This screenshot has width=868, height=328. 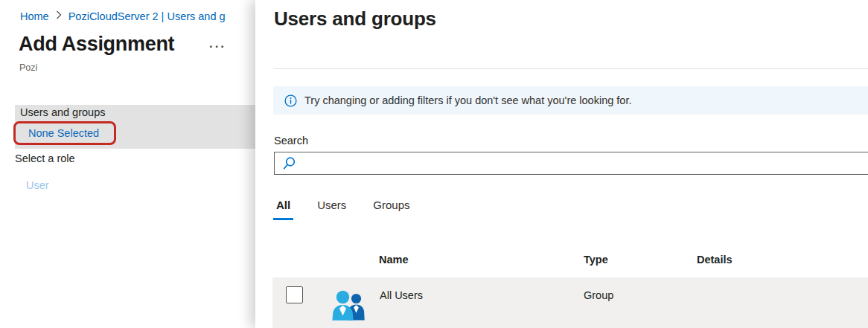 I want to click on users-groups-label: Users and groups, so click(x=63, y=112).